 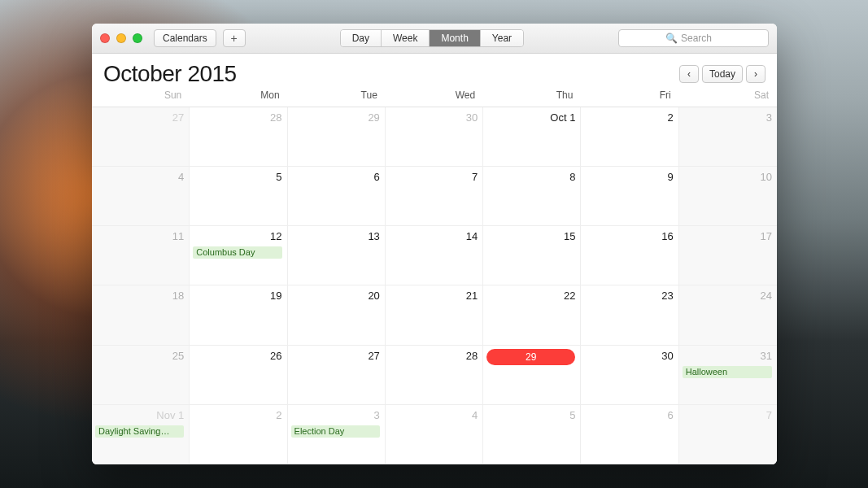 What do you see at coordinates (433, 237) in the screenshot?
I see `day-number: 14` at bounding box center [433, 237].